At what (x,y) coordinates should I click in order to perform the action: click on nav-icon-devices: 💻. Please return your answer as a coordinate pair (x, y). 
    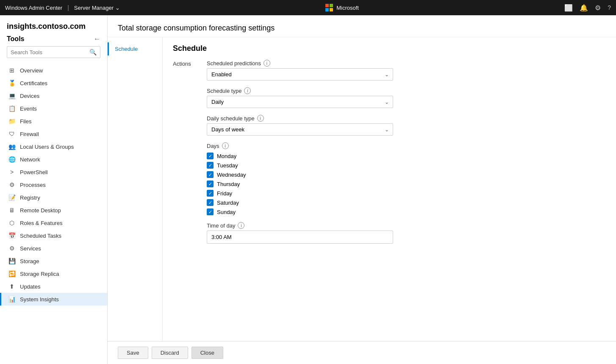
    Looking at the image, I should click on (12, 96).